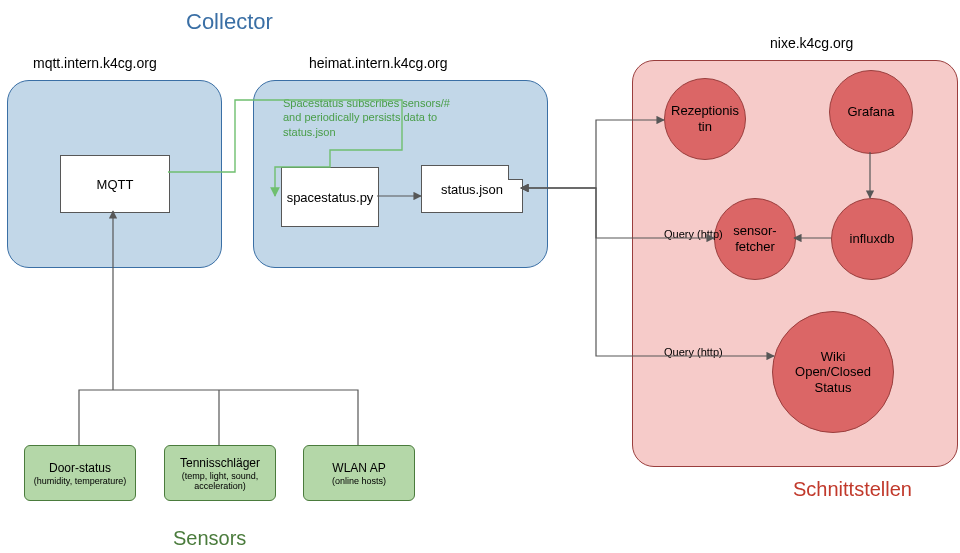 The image size is (960, 553). I want to click on node-wiki: Wiki Open/Closed Status, so click(833, 372).